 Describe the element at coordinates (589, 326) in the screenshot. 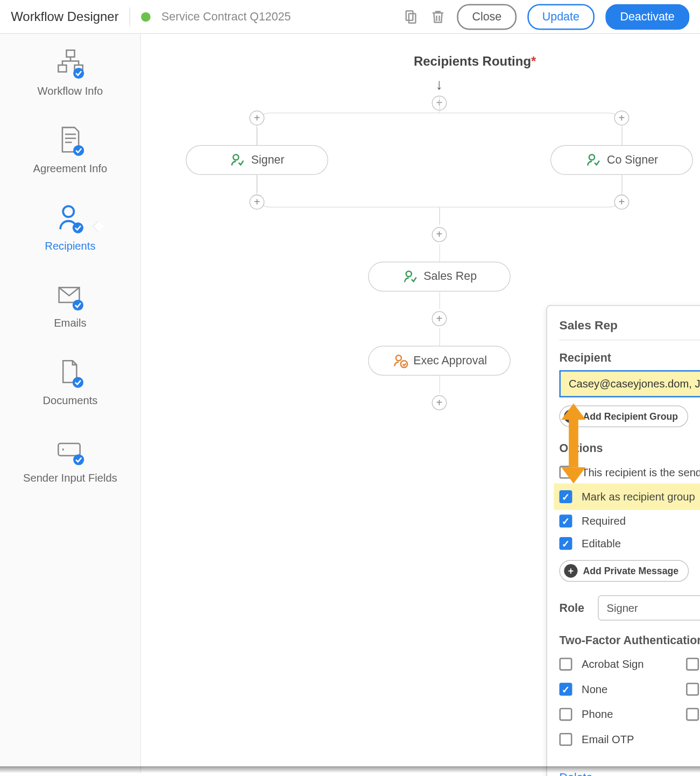

I see `panel-title: Sales Rep` at that location.